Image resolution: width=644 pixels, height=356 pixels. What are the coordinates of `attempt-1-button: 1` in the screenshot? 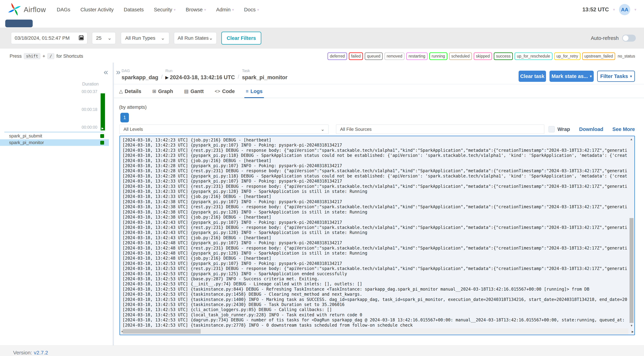 It's located at (124, 118).